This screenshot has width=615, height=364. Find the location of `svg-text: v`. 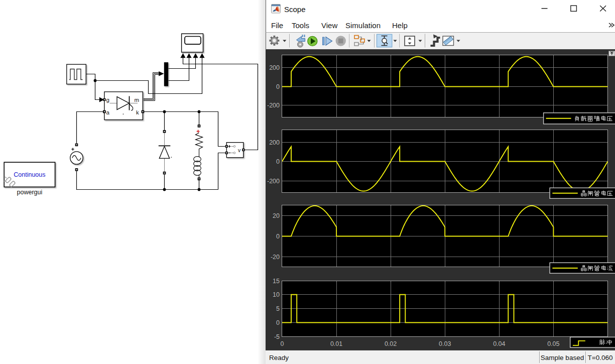

svg-text: v is located at coordinates (239, 150).